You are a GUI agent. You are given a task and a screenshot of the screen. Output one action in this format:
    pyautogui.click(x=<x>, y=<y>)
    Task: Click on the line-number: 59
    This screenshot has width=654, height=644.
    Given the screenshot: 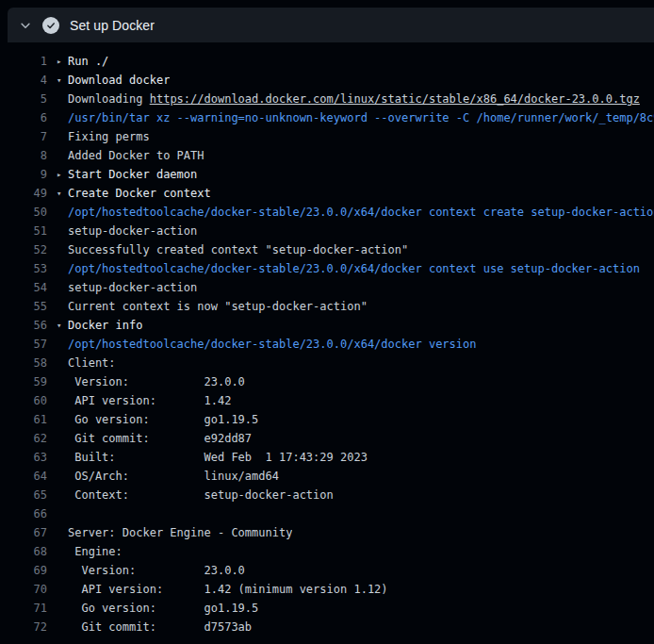 What is the action you would take?
    pyautogui.click(x=24, y=382)
    